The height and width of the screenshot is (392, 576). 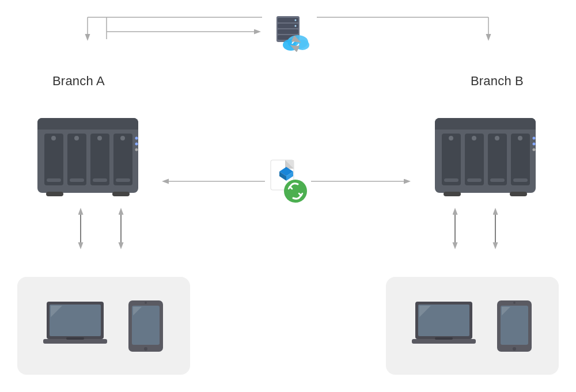 I want to click on cloud-server-icon, so click(x=288, y=32).